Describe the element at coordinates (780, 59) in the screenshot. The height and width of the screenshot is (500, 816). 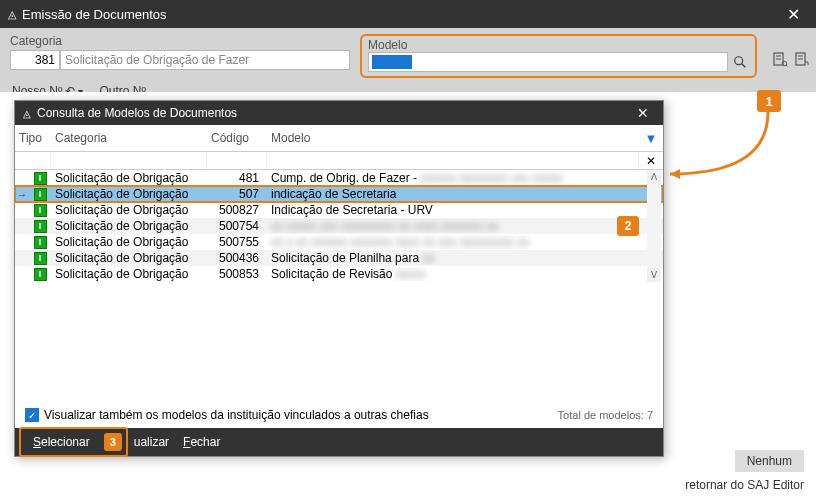
I see `toolbar-form-icon` at that location.